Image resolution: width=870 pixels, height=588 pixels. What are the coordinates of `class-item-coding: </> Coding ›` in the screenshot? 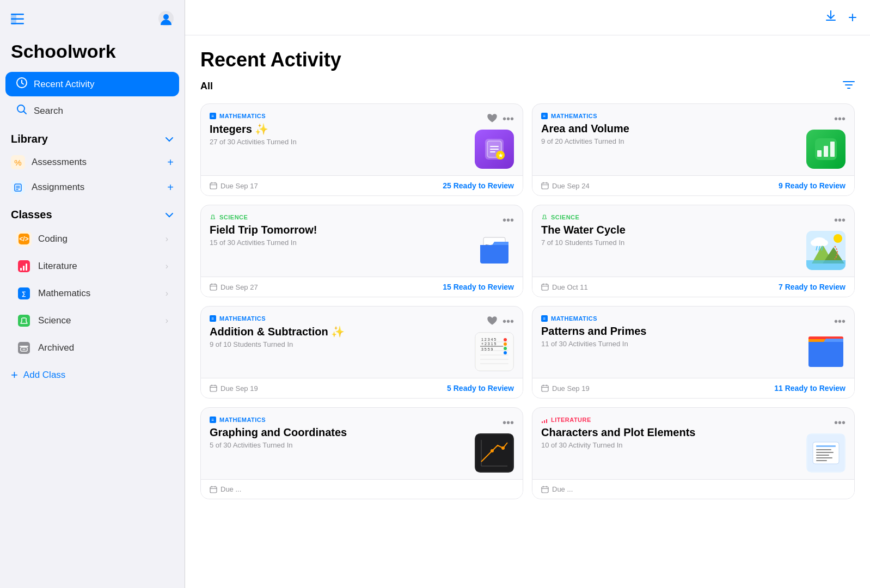 It's located at (93, 239).